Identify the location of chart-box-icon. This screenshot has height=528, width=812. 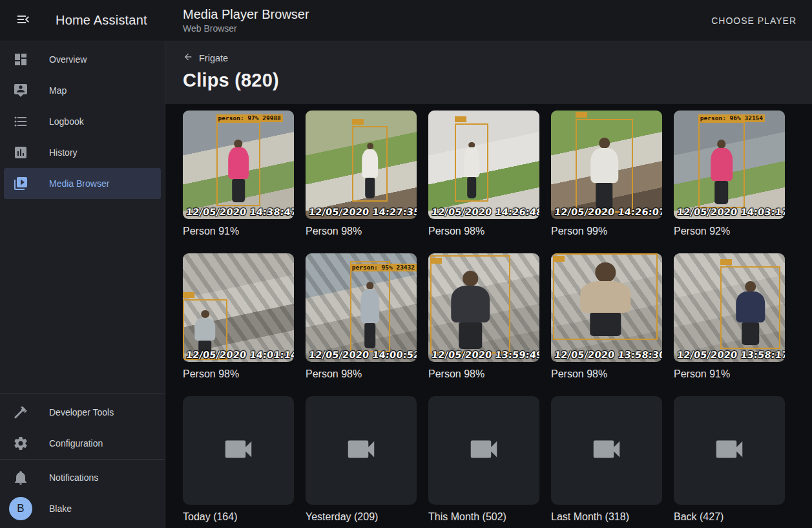
(21, 153).